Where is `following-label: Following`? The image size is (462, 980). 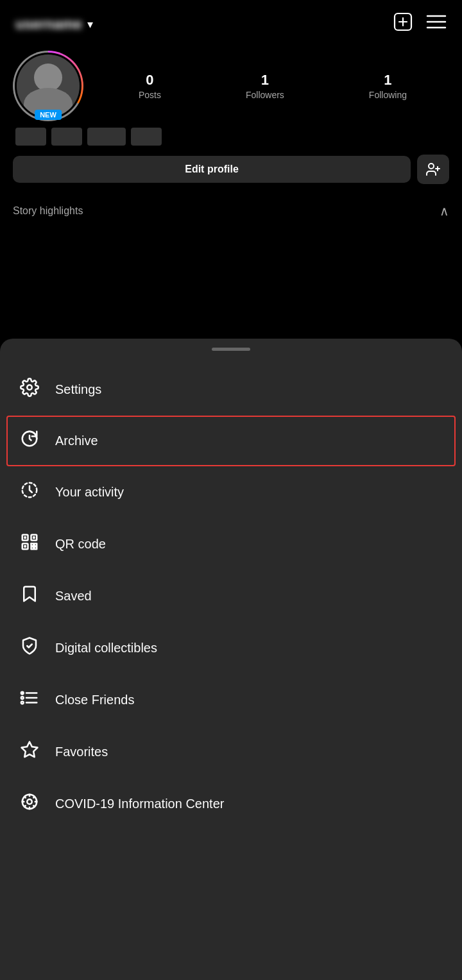 following-label: Following is located at coordinates (388, 95).